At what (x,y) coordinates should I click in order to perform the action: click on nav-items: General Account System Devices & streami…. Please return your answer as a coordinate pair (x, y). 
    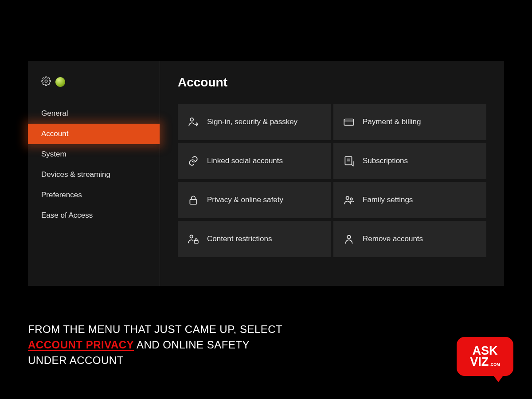
    Looking at the image, I should click on (94, 163).